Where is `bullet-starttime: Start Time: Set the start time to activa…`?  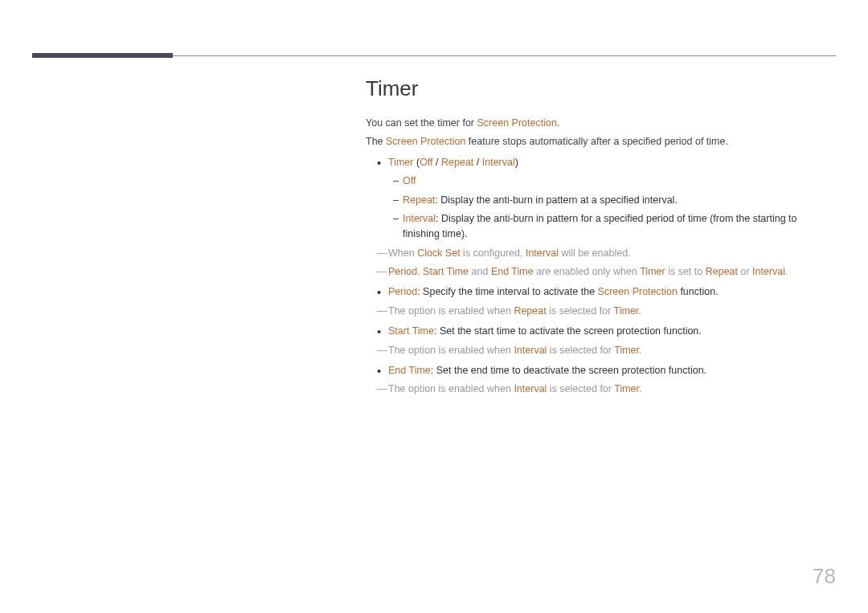
bullet-starttime: Start Time: Set the start time to activa… is located at coordinates (612, 331).